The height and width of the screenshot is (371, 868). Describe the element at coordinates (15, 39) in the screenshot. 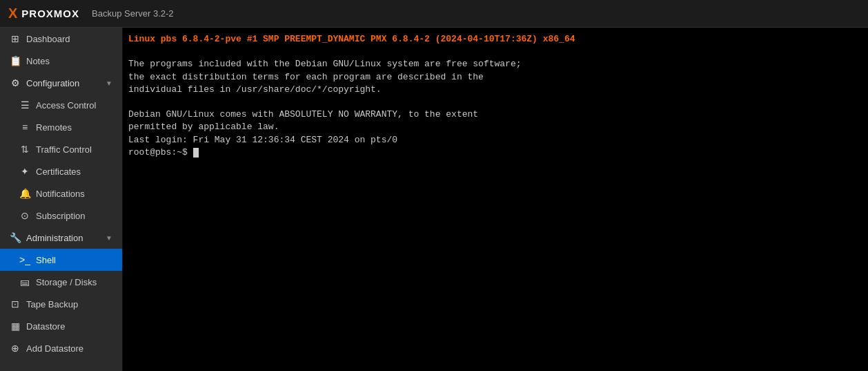

I see `dashboard-icon: ⊞` at that location.